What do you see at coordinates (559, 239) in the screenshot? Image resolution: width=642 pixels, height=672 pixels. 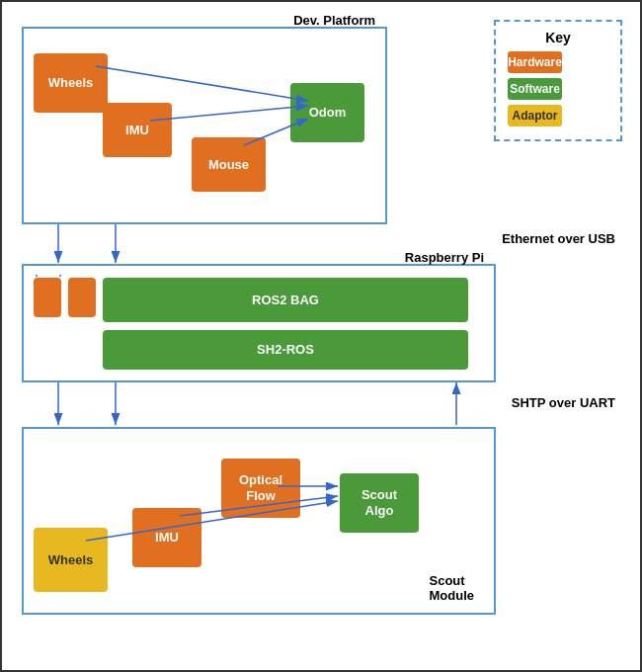 I see `ethernet-label: Ethernet over USB` at bounding box center [559, 239].